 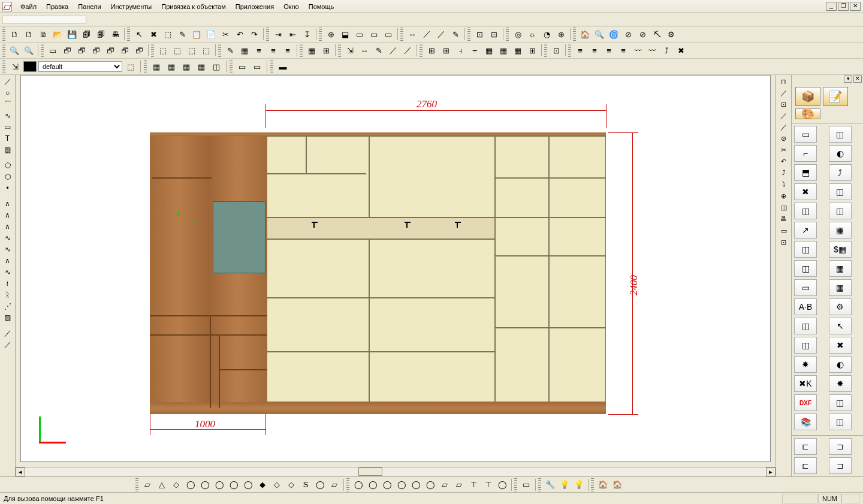 What do you see at coordinates (805, 384) in the screenshot?
I see `panel-item: ✖K` at bounding box center [805, 384].